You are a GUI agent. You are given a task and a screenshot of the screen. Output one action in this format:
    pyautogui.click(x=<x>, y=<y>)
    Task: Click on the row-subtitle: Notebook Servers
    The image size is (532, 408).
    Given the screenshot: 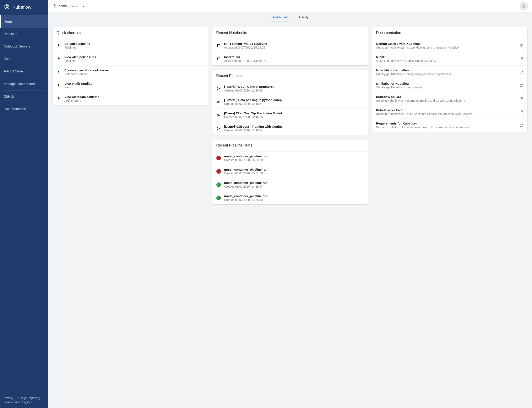 What is the action you would take?
    pyautogui.click(x=134, y=74)
    